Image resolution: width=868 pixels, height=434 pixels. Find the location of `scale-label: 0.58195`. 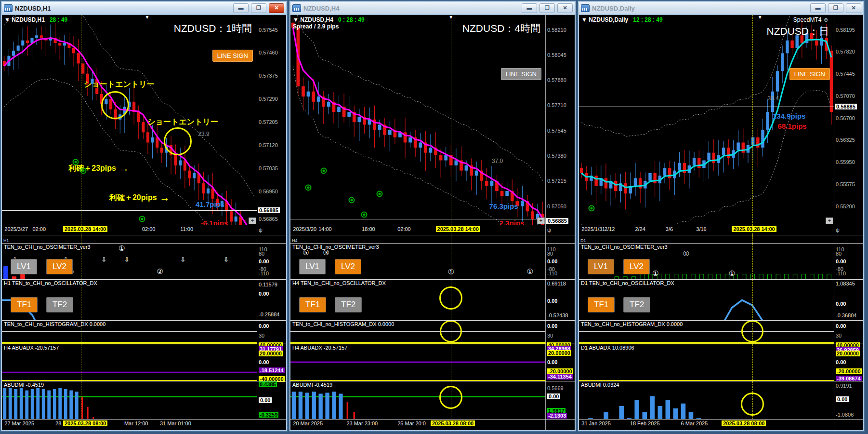

scale-label: 0.58195 is located at coordinates (845, 30).